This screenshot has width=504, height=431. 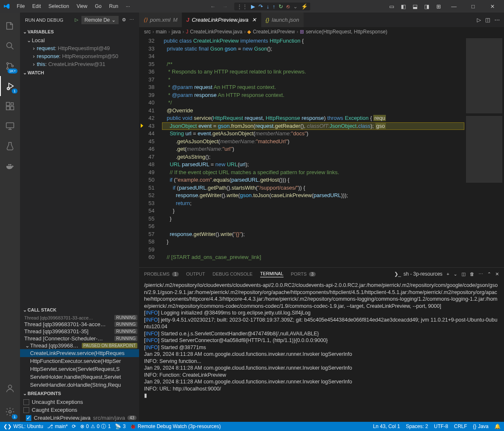 What do you see at coordinates (98, 6) in the screenshot?
I see `menu-go: Go` at bounding box center [98, 6].